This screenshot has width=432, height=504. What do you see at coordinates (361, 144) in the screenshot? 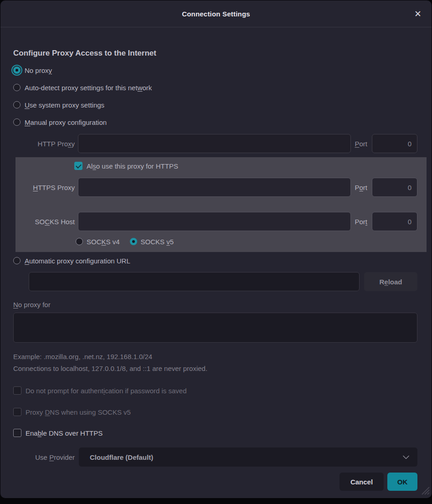
I see `http-port-label: Port` at bounding box center [361, 144].